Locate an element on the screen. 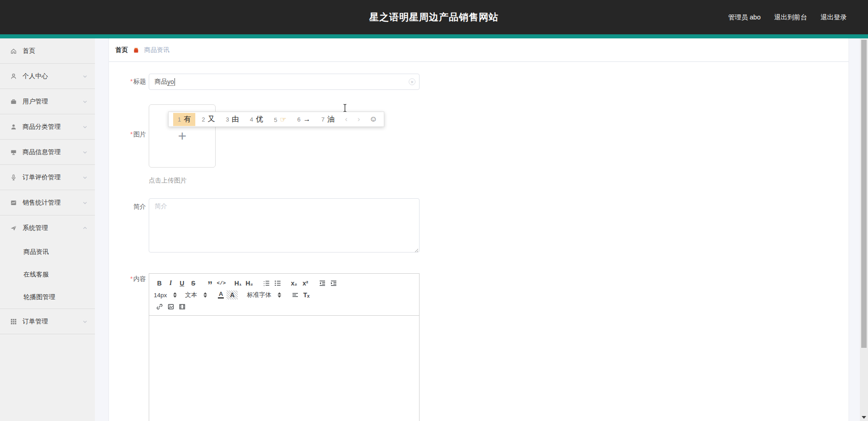 Image resolution: width=868 pixels, height=421 pixels. upload-hint: 点击上传图片 is located at coordinates (182, 181).